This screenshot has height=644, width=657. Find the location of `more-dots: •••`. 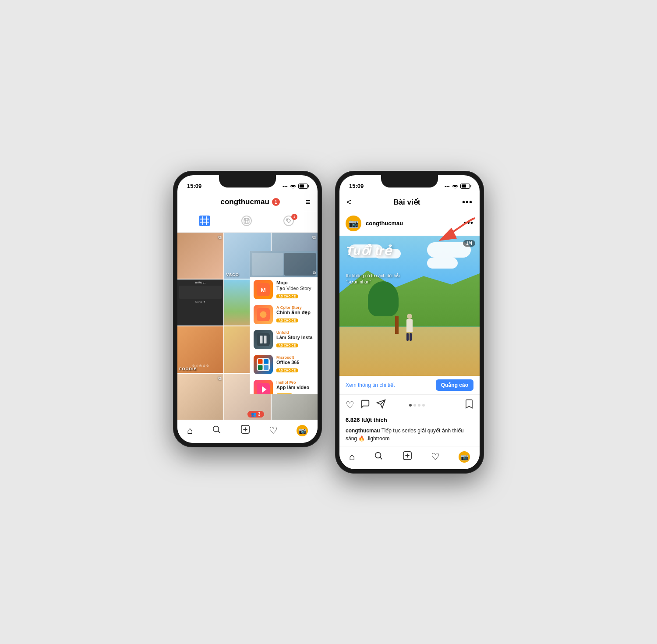

more-dots: ••• is located at coordinates (467, 202).